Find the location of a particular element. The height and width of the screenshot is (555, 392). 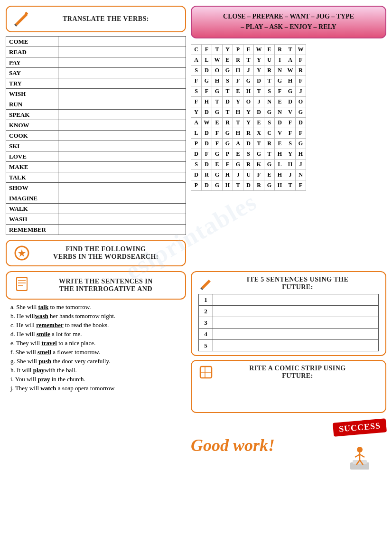

ws-cell: O is located at coordinates (249, 102).